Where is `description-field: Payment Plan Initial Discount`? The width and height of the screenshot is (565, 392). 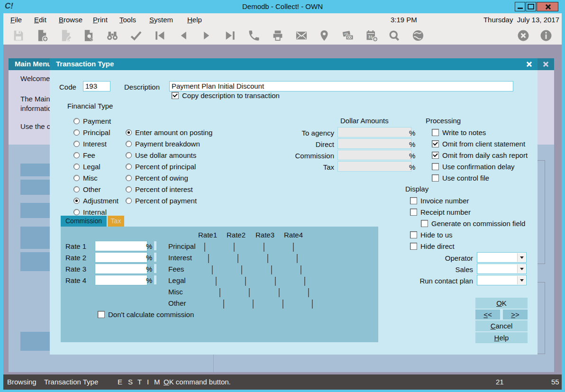 description-field: Payment Plan Initial Discount is located at coordinates (341, 86).